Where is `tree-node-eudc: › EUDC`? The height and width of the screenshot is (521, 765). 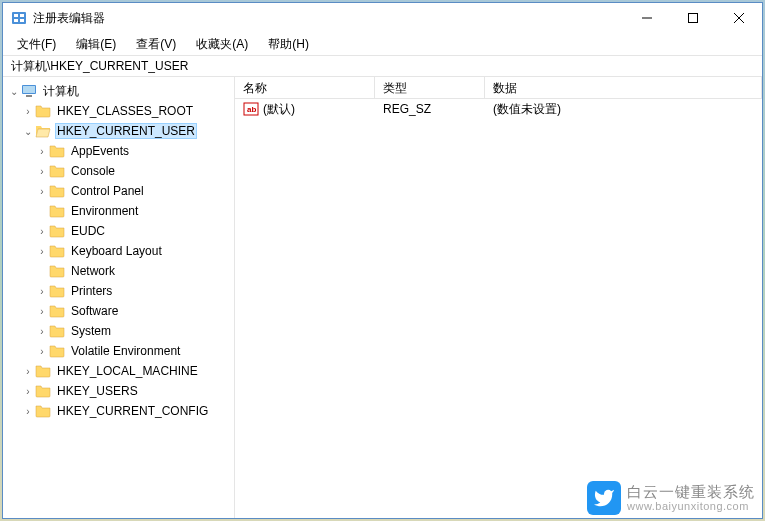 tree-node-eudc: › EUDC is located at coordinates (118, 231).